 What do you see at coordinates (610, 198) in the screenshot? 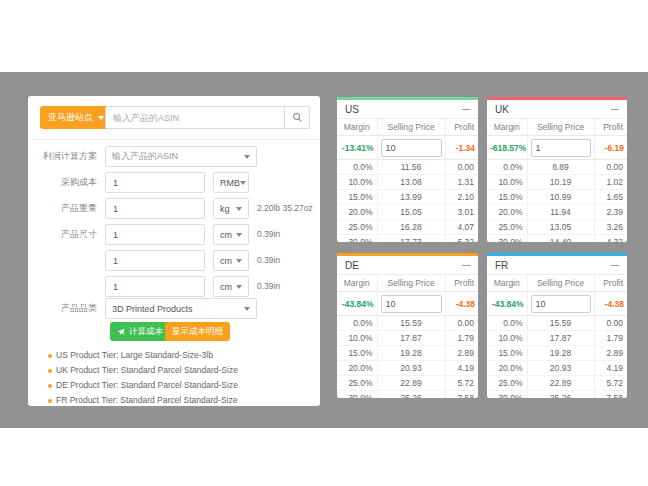
I see `profit-cell: 1.65` at bounding box center [610, 198].